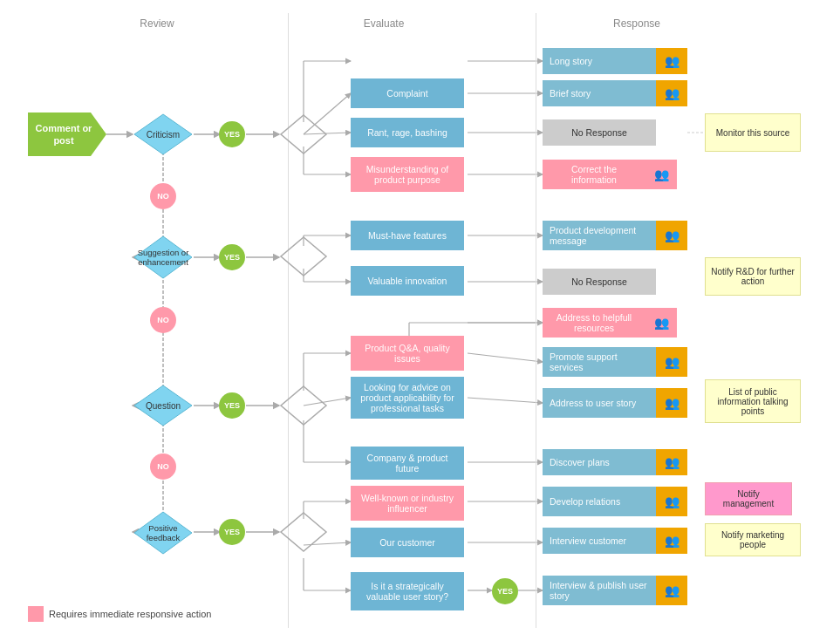 The image size is (840, 641). Describe the element at coordinates (672, 403) in the screenshot. I see `address-user-icons: 👥` at that location.